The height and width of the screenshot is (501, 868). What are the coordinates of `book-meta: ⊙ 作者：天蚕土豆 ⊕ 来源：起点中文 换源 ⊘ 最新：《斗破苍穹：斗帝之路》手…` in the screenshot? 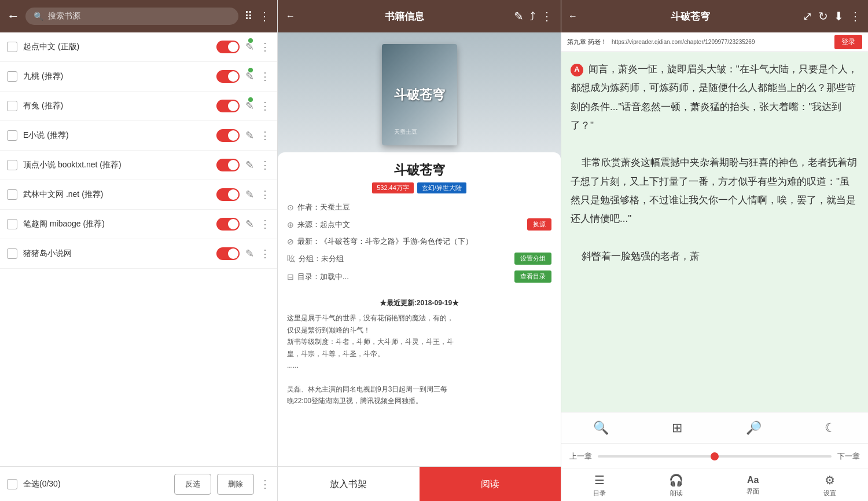 It's located at (419, 242).